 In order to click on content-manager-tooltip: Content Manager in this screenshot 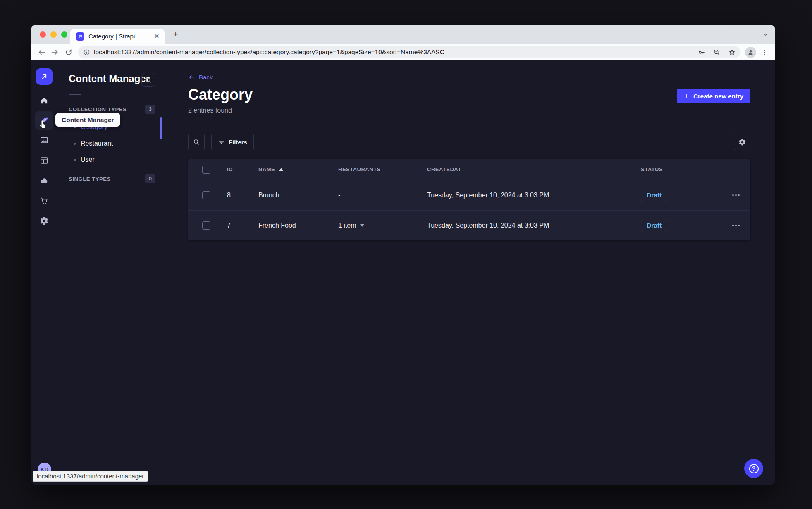, I will do `click(88, 120)`.